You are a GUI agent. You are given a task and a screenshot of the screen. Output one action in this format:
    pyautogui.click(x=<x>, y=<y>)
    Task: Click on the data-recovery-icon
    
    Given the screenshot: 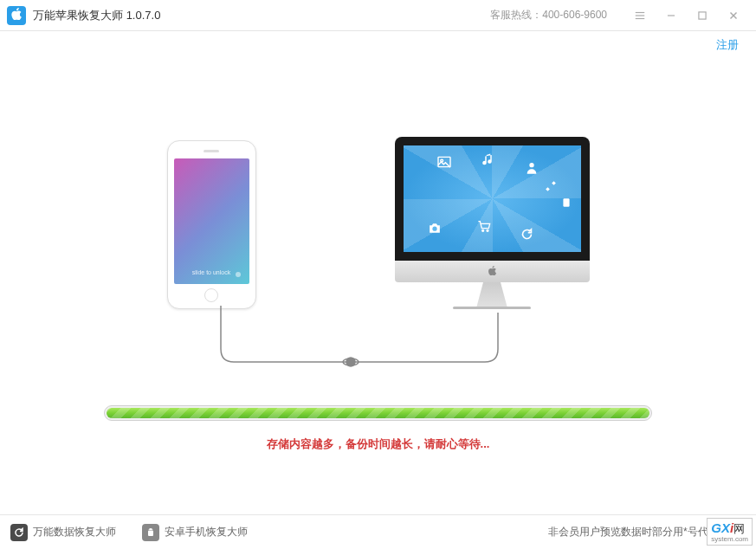 What is the action you would take?
    pyautogui.click(x=19, y=533)
    